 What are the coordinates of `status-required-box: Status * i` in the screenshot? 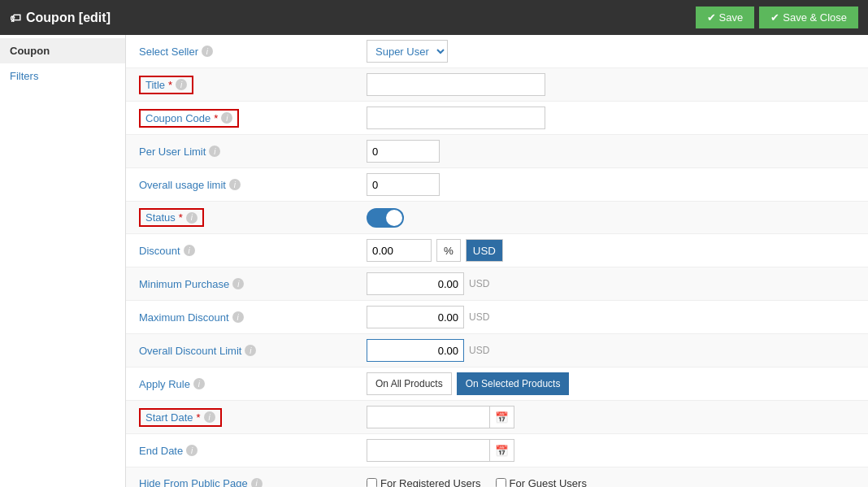 It's located at (171, 218).